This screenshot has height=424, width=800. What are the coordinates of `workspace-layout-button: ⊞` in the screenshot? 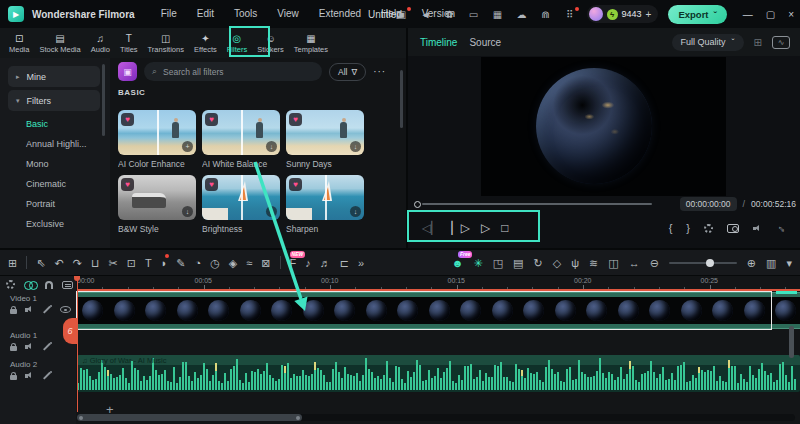 It's located at (12, 263).